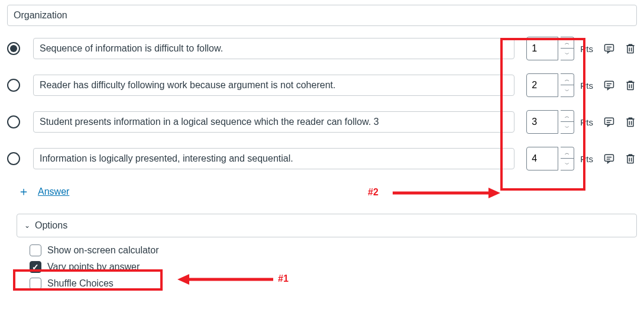 The width and height of the screenshot is (644, 309). What do you see at coordinates (328, 192) in the screenshot?
I see `add-answer-row: ＋ Answer` at bounding box center [328, 192].